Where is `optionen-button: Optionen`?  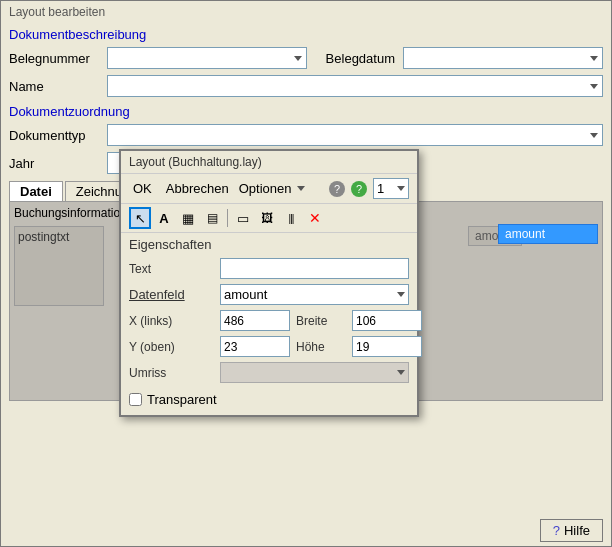
optionen-button: Optionen is located at coordinates (272, 188).